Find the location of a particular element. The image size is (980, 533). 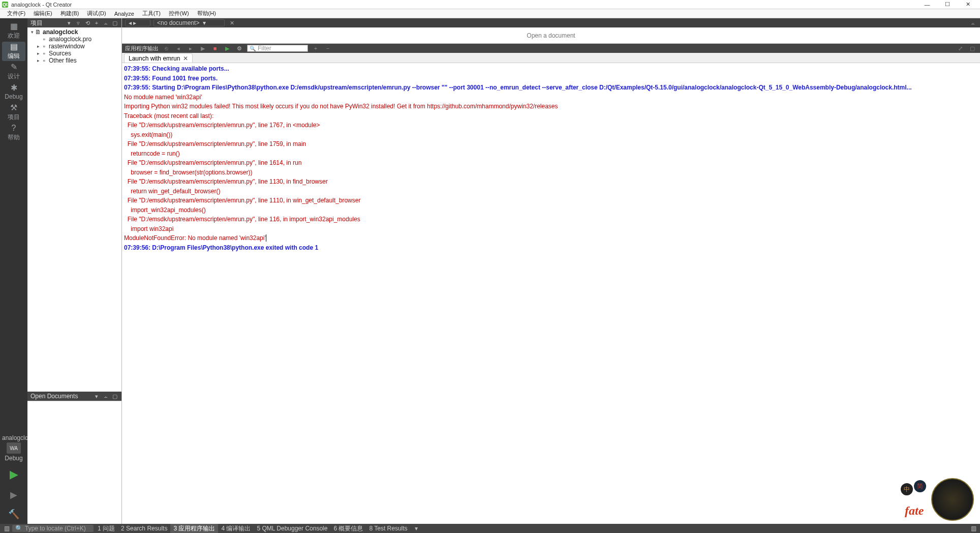

run-button: ▶ is located at coordinates (14, 475).